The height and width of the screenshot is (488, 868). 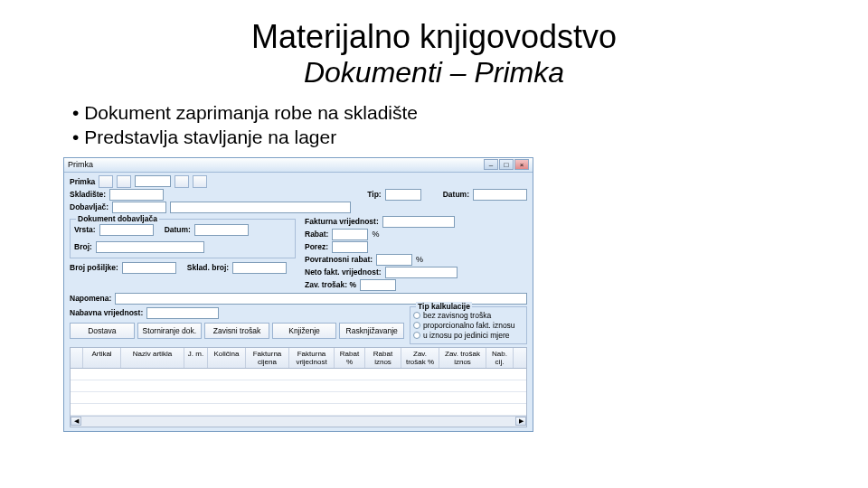 What do you see at coordinates (500, 358) in the screenshot?
I see `col-nabcij: Nab. cij.` at bounding box center [500, 358].